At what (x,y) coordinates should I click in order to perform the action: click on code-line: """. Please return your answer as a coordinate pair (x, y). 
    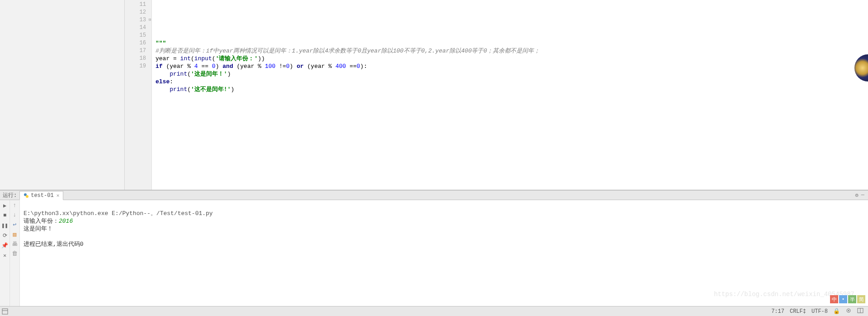
    Looking at the image, I should click on (512, 43).